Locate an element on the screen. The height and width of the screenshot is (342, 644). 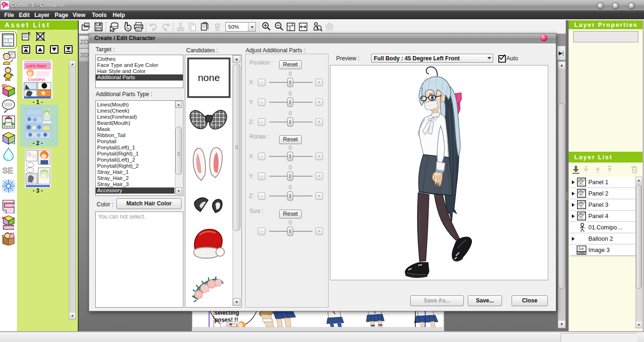
svg-text: o! is located at coordinates (7, 6).